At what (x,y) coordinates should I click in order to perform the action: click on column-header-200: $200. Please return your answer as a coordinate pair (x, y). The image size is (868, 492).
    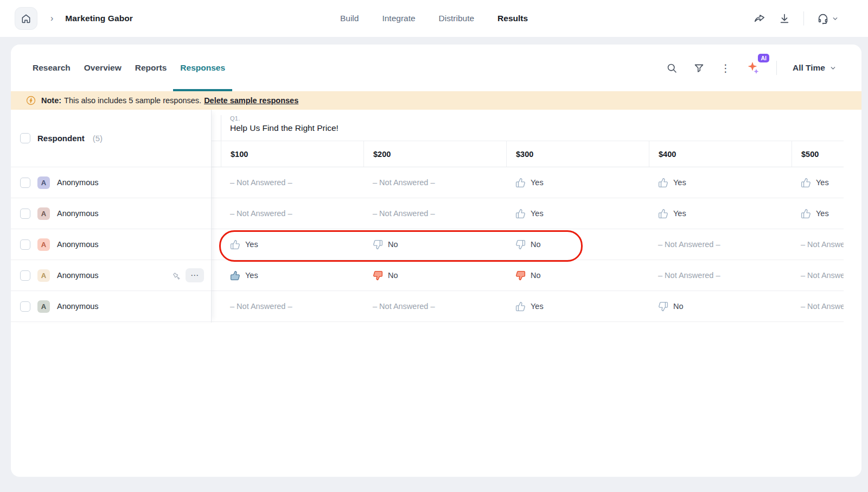
    Looking at the image, I should click on (435, 154).